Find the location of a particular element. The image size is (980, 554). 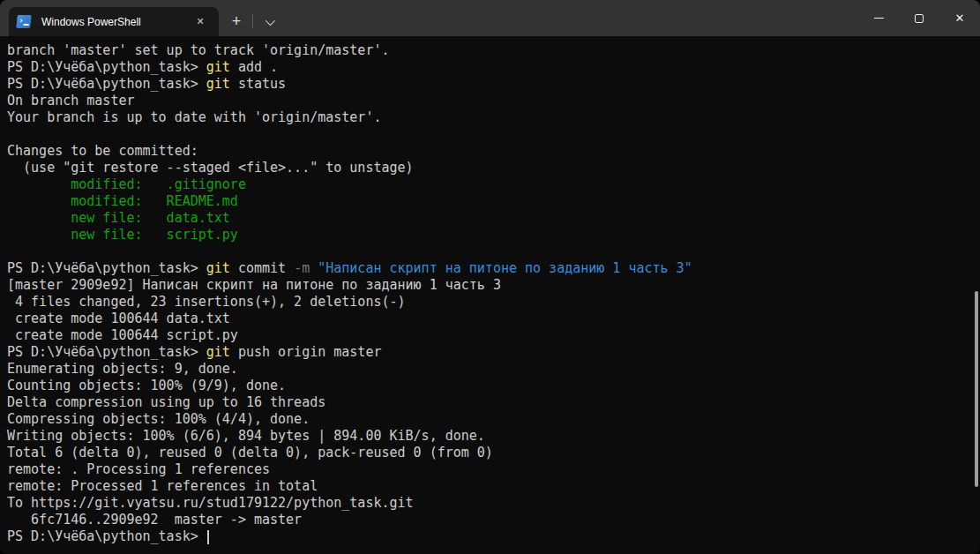

tab-close-icon: ✕ is located at coordinates (200, 22).